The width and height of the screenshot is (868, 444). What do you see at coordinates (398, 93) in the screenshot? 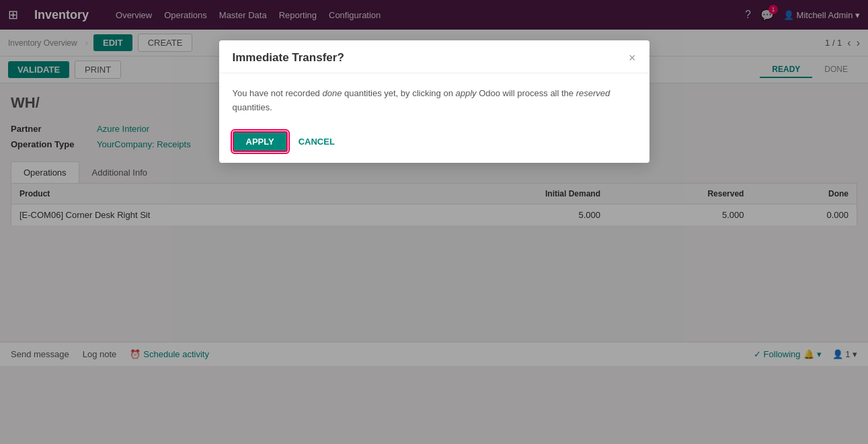
I see `modal-body-middle: quantities yet, by clicking on` at bounding box center [398, 93].